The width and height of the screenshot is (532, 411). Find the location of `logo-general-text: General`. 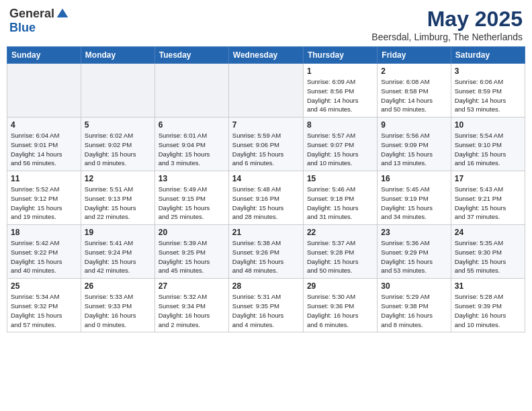

logo-general-text: General is located at coordinates (32, 13).